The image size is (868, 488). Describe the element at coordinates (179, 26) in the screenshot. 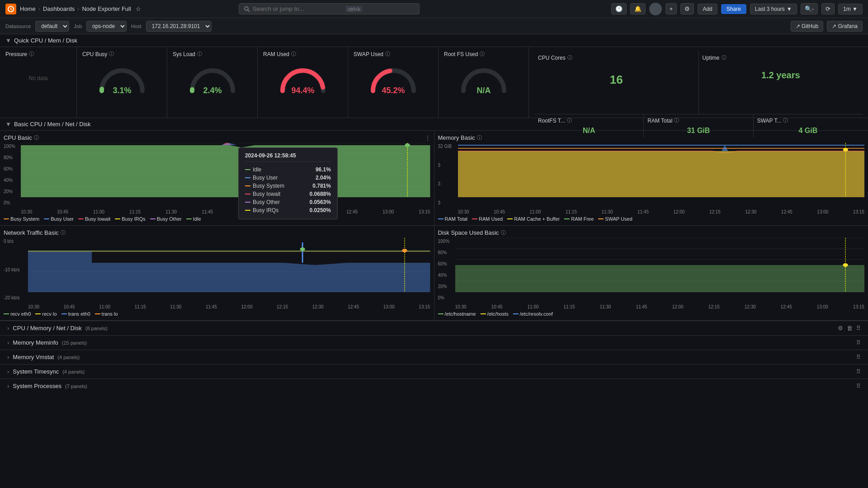

I see `host-select: 172.16.201.28:9101` at that location.